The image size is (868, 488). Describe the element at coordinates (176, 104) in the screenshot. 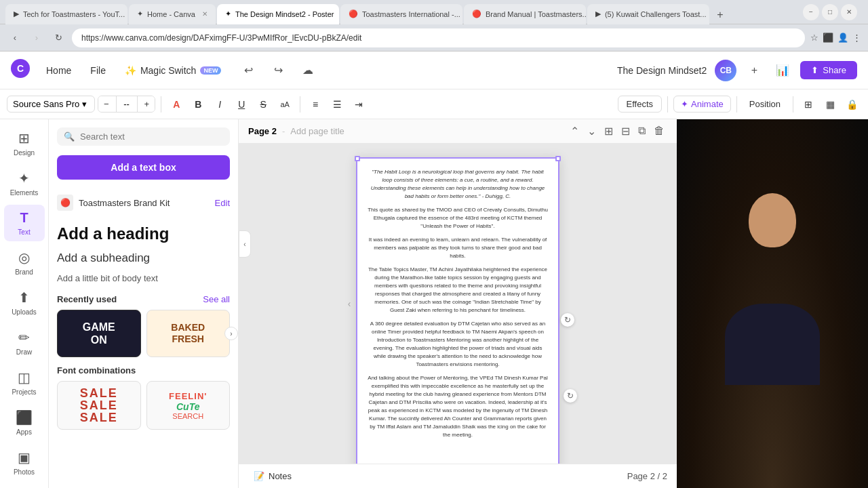

I see `text-color-button: A` at that location.